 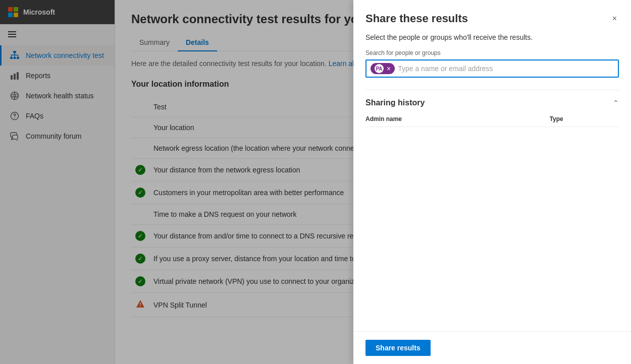 What do you see at coordinates (383, 69) in the screenshot?
I see `person-tag: PA ×` at bounding box center [383, 69].